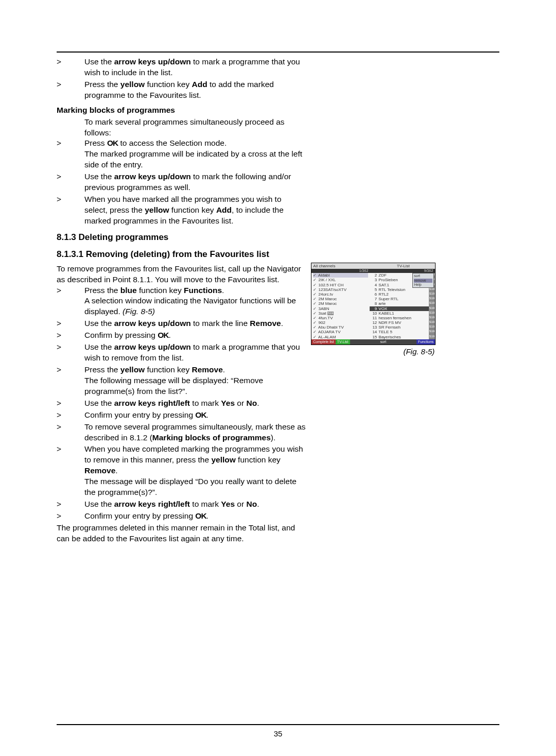 The image size is (556, 756). Describe the element at coordinates (341, 322) in the screenshot. I see `fig-left-row: ✓ 902` at that location.